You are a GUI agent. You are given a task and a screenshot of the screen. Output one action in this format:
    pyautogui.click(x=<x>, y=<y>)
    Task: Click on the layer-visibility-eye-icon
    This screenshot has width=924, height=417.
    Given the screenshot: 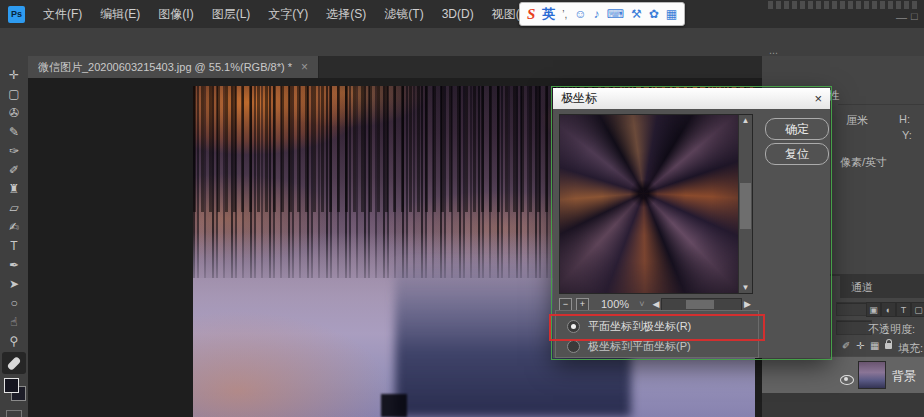 What is the action you would take?
    pyautogui.click(x=847, y=380)
    